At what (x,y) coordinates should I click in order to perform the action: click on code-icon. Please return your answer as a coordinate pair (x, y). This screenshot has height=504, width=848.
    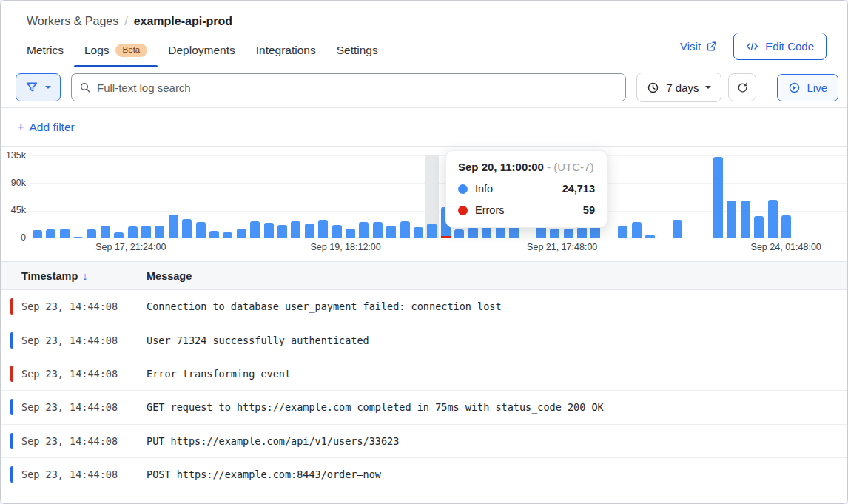
    Looking at the image, I should click on (752, 46).